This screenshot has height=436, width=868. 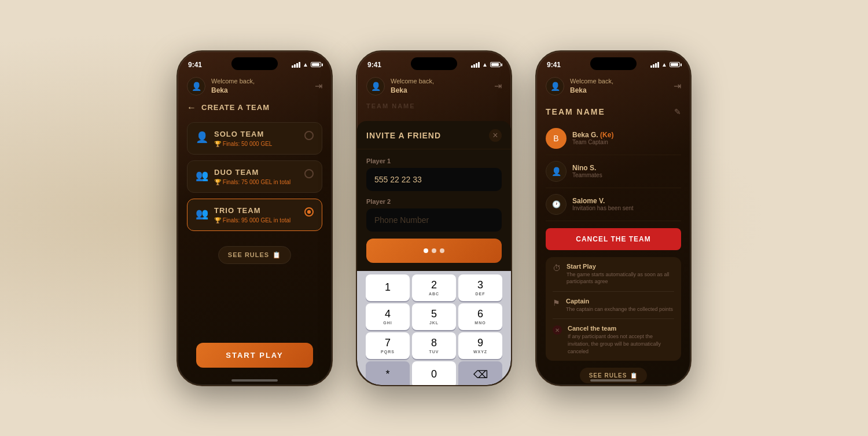 What do you see at coordinates (434, 373) in the screenshot?
I see `numpad-row-4: * 0 ⌫` at bounding box center [434, 373].